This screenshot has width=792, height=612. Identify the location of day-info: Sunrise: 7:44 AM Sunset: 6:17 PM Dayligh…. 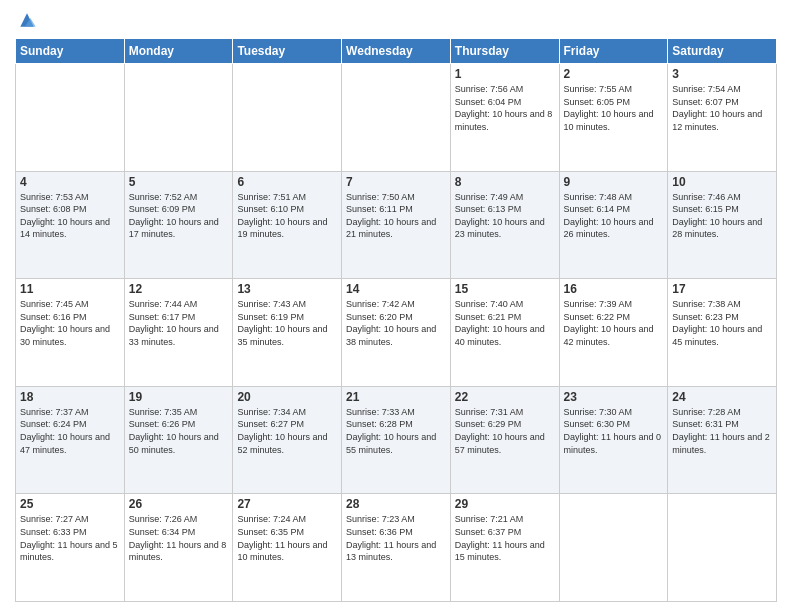
(179, 323).